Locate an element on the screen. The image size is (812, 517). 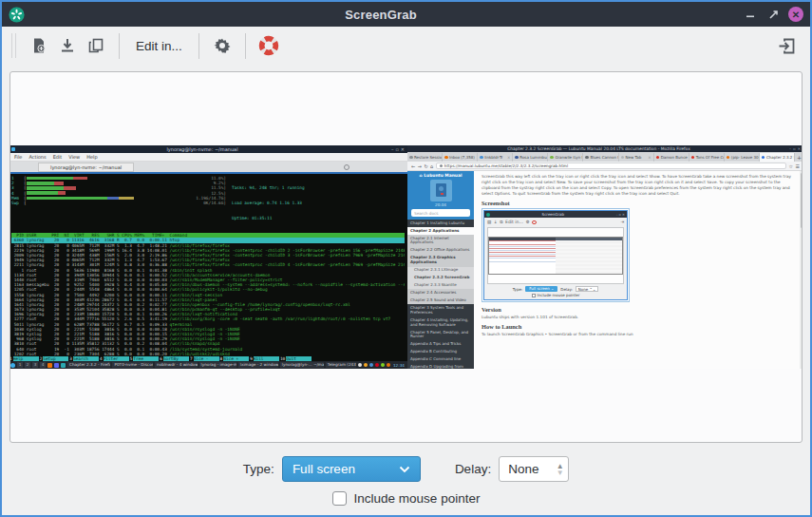
htop-fkey: 9Kill is located at coordinates (264, 359).